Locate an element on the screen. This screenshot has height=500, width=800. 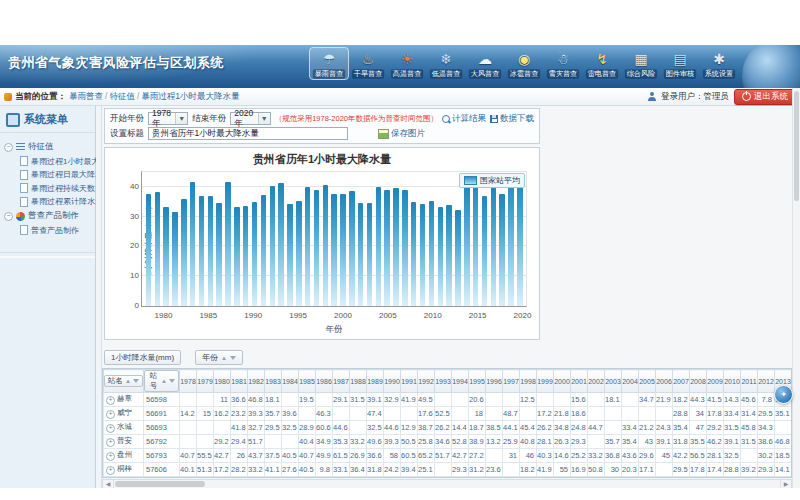
bar-1981 is located at coordinates (174, 259).